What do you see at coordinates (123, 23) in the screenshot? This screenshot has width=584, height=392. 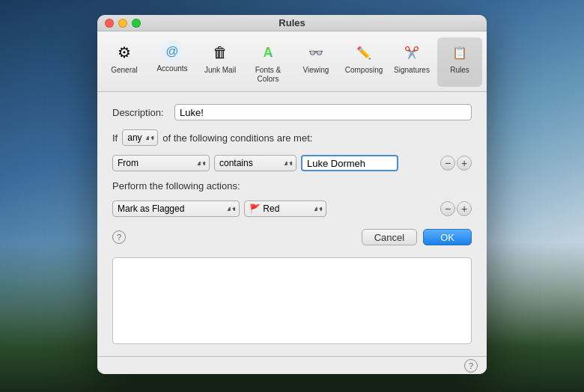 I see `traffic-lights` at bounding box center [123, 23].